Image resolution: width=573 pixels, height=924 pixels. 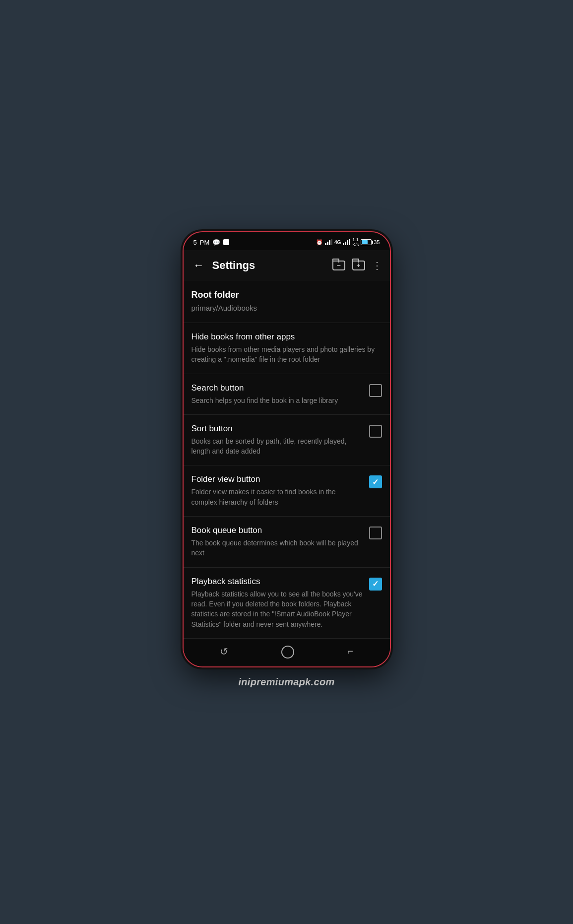 What do you see at coordinates (376, 584) in the screenshot?
I see `playback-stats-checkbox` at bounding box center [376, 584].